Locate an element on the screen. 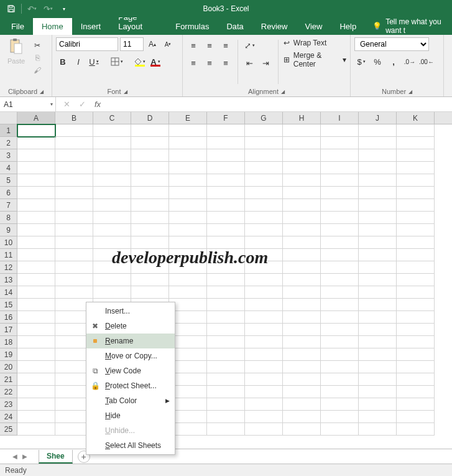 The image size is (452, 476). decrease-font-icon: A▾ is located at coordinates (168, 44).